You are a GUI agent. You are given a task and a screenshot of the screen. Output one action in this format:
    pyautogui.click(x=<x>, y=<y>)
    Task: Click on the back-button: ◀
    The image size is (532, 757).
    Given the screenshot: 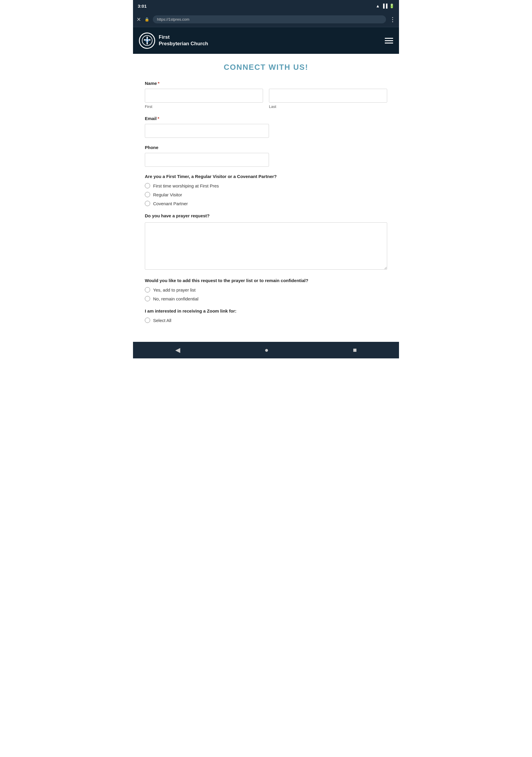 What is the action you would take?
    pyautogui.click(x=178, y=350)
    